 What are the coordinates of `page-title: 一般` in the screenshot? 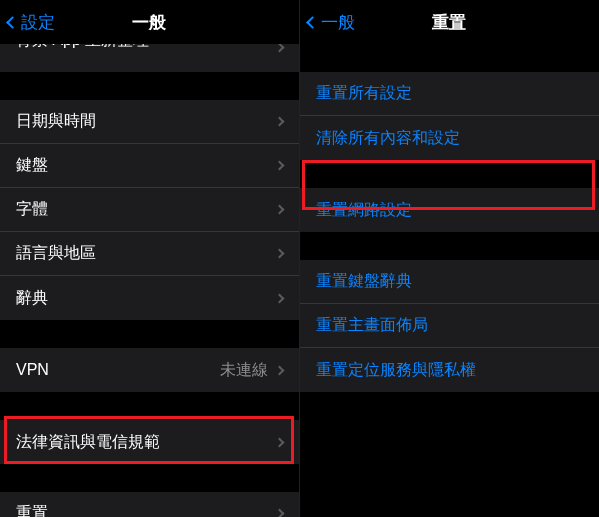 It's located at (149, 22).